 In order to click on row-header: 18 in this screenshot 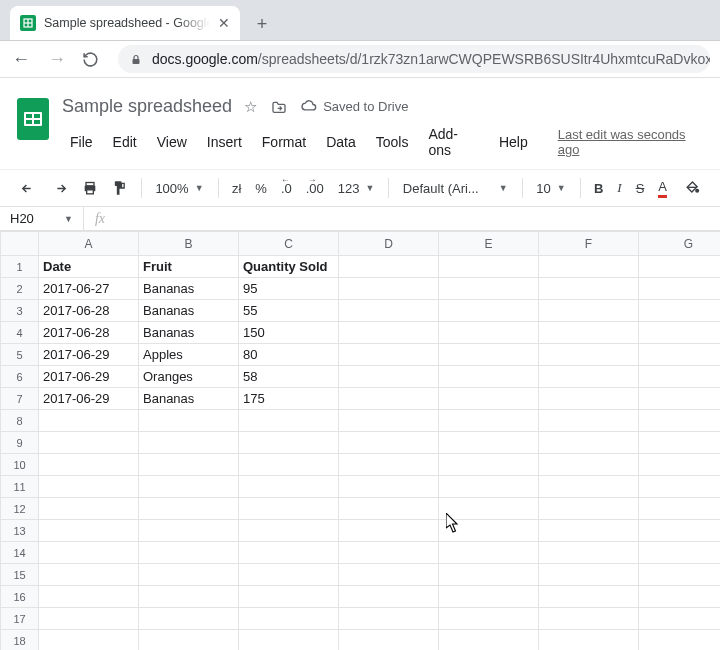, I will do `click(20, 640)`.